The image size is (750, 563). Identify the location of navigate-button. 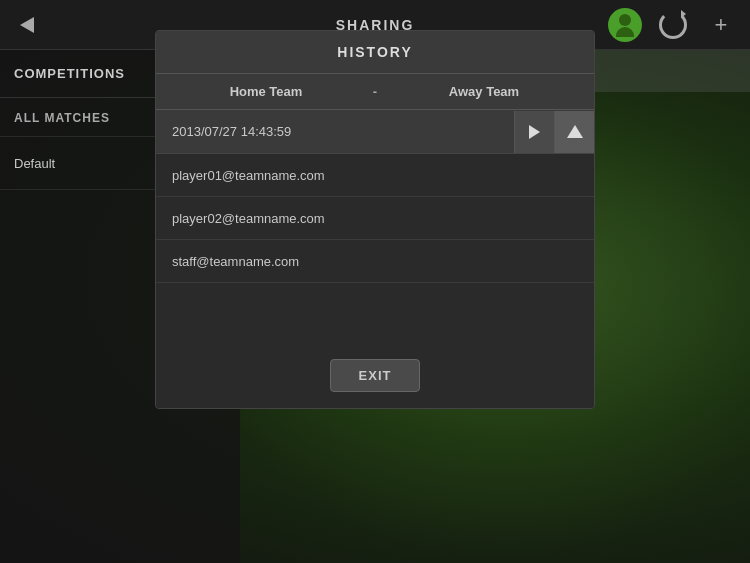
(534, 132).